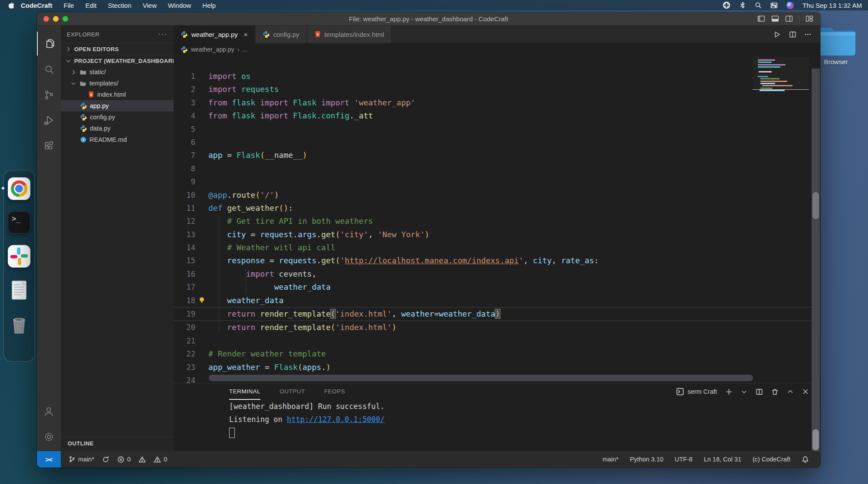 This screenshot has height=484, width=868. Describe the element at coordinates (497, 341) in the screenshot. I see `code-line-21: 21` at that location.